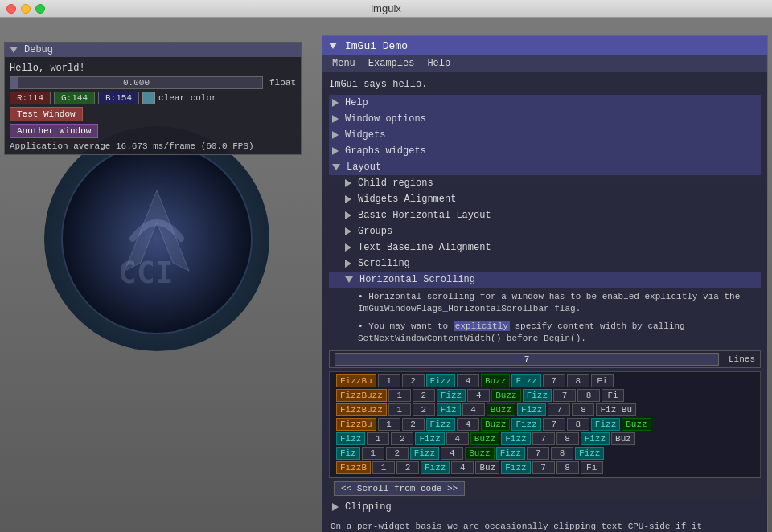  Describe the element at coordinates (31, 98) in the screenshot. I see `color-r-value: R:114` at that location.